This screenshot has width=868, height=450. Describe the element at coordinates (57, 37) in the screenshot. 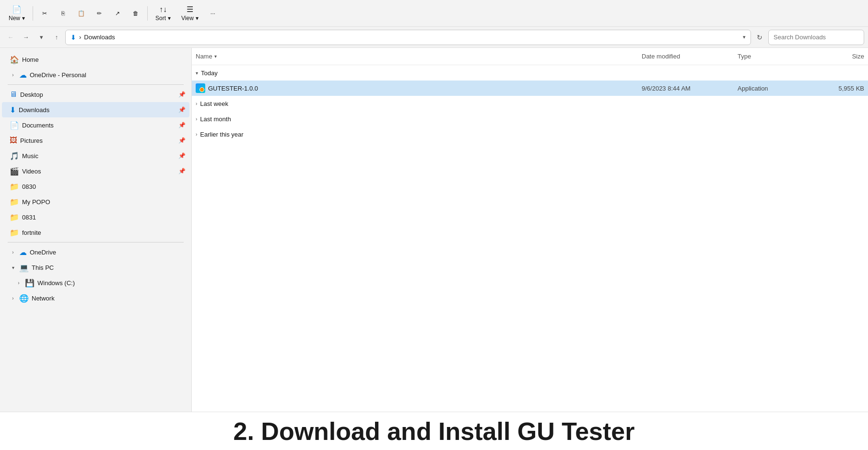

I see `up-button: ↑` at that location.